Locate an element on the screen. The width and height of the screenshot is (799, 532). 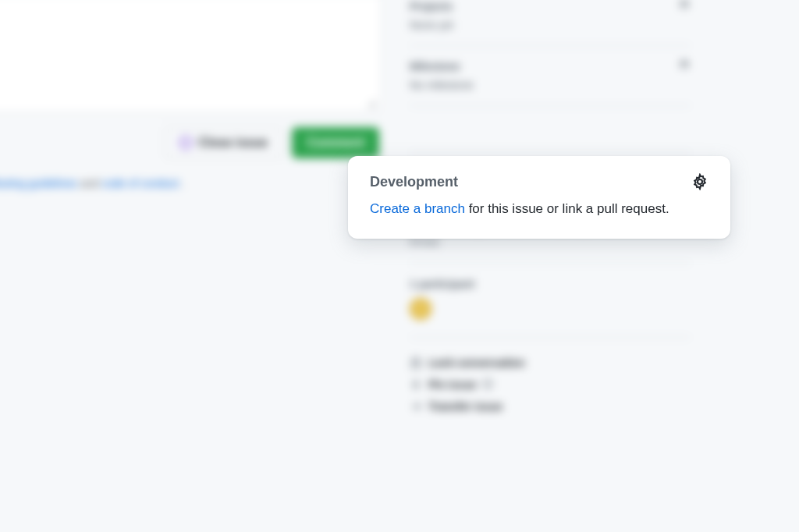
development-body: Create a branch for this issue or link a… is located at coordinates (539, 209).